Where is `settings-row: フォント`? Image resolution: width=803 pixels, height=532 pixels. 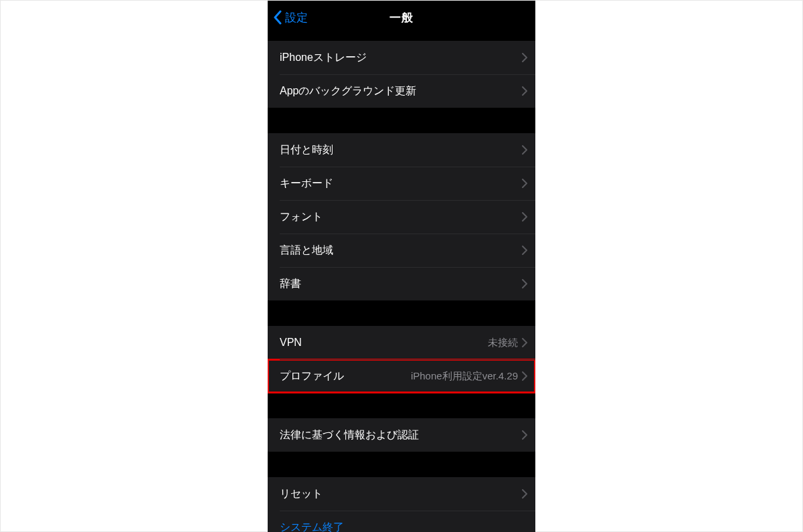 settings-row: フォント is located at coordinates (402, 217).